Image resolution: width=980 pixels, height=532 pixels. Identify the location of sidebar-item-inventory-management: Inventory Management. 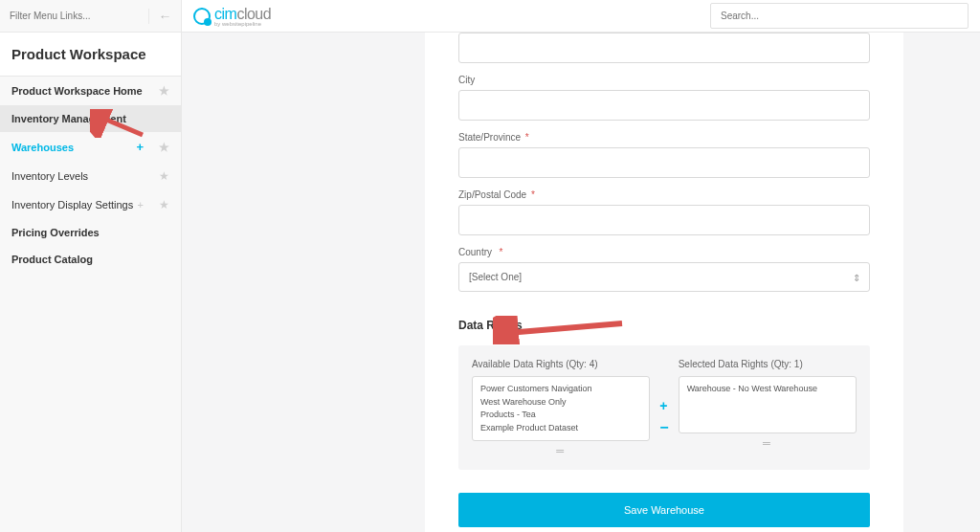
(90, 119).